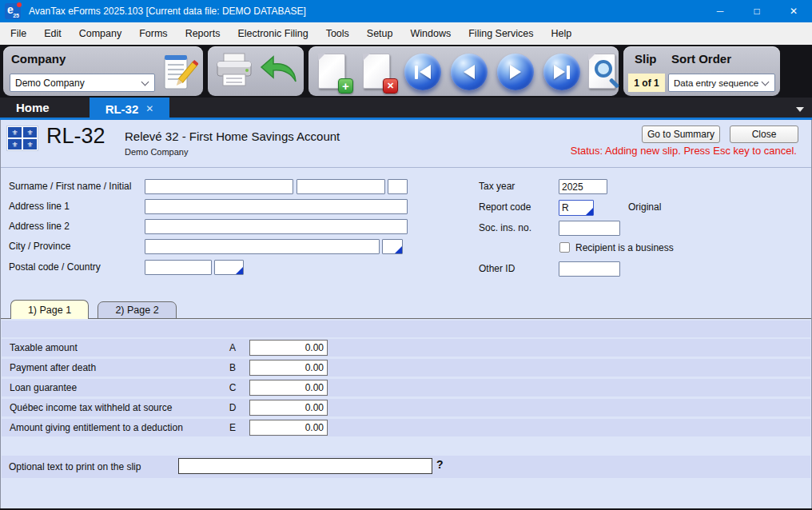  What do you see at coordinates (380, 34) in the screenshot?
I see `menu-setup: Setup` at bounding box center [380, 34].